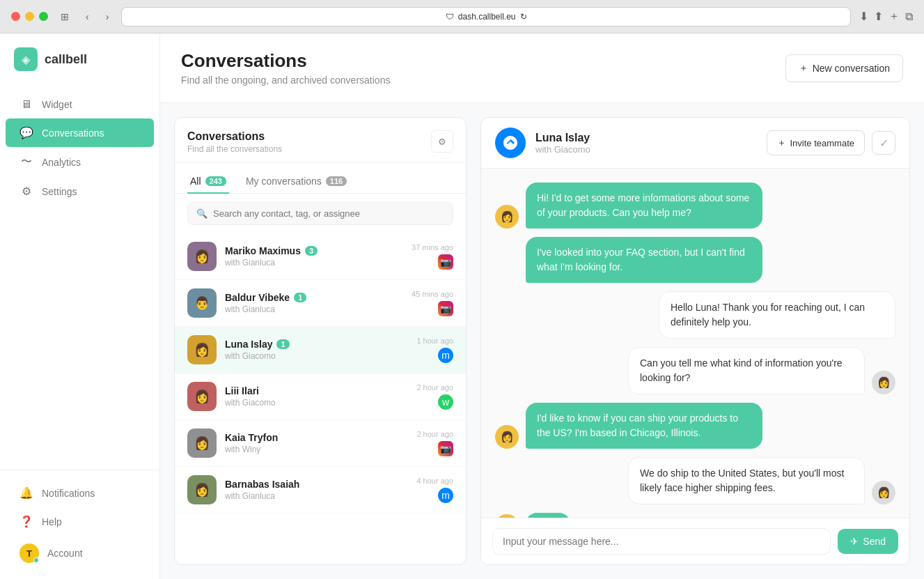  Describe the element at coordinates (297, 182) in the screenshot. I see `tab-my-conversations: My conversations 116` at that location.